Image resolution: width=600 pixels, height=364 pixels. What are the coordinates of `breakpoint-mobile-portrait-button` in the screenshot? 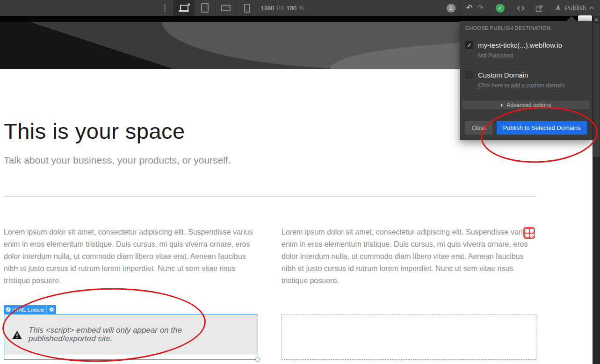 It's located at (247, 8).